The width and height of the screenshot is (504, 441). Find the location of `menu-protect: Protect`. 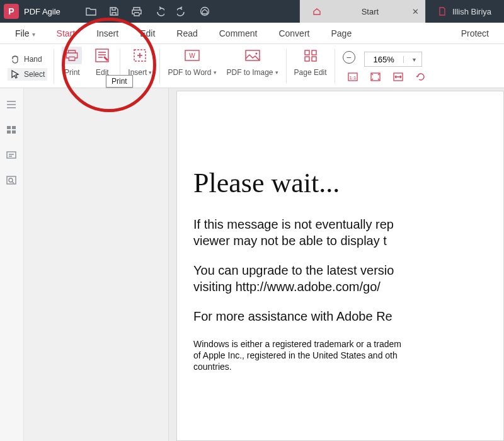

menu-protect: Protect is located at coordinates (475, 33).